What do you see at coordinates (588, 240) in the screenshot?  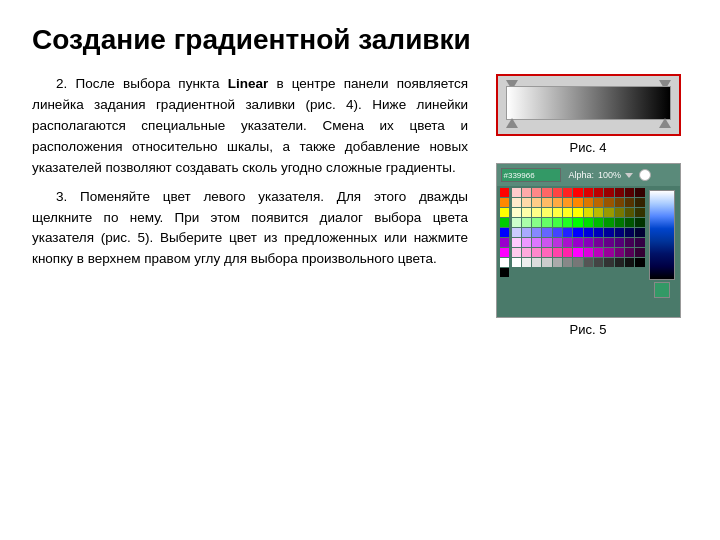 I see `figure-5-image: #339966 Alpha: 100%` at bounding box center [588, 240].